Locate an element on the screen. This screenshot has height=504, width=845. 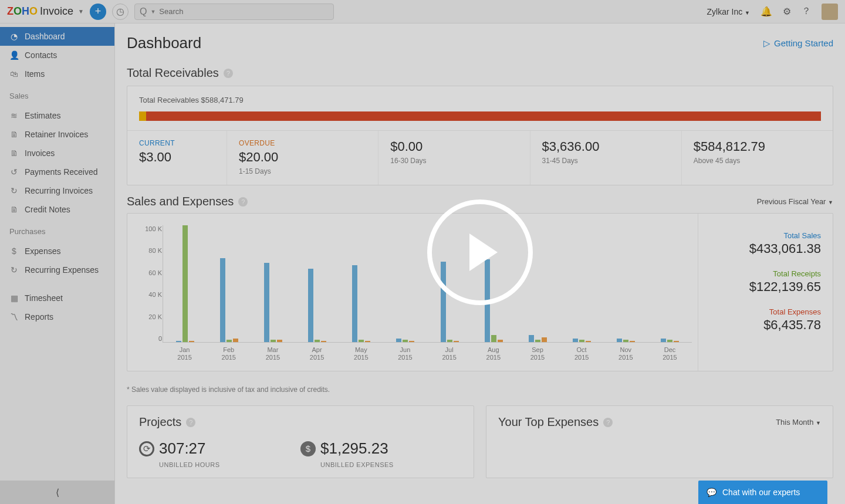
sidebar-item-recurring-expenses: ↻Recurring Expenses is located at coordinates (58, 270).